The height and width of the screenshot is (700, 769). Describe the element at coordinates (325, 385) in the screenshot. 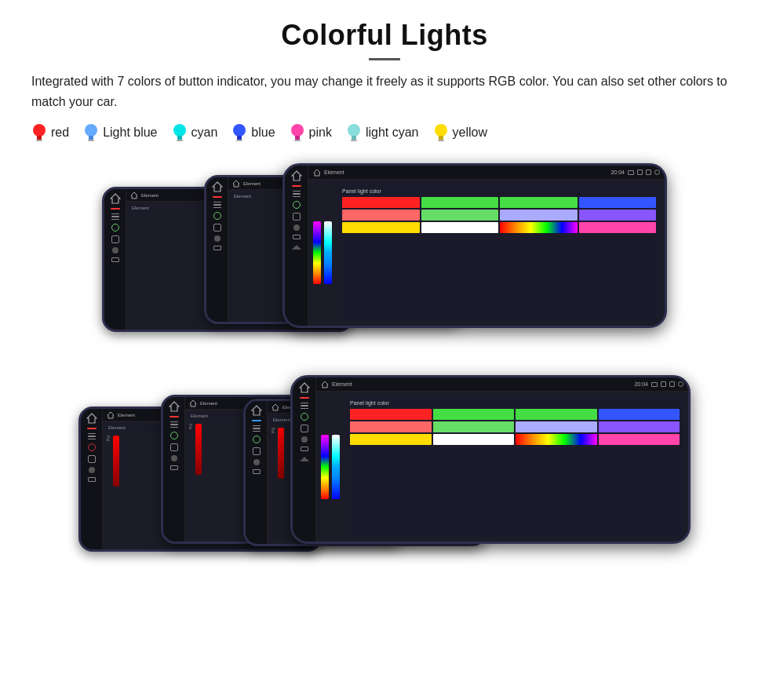

I see `topbar-home-bd4` at that location.